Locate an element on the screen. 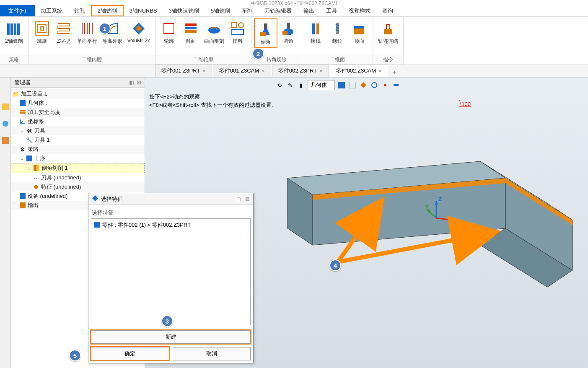  menu-turning: 车削 is located at coordinates (247, 11).